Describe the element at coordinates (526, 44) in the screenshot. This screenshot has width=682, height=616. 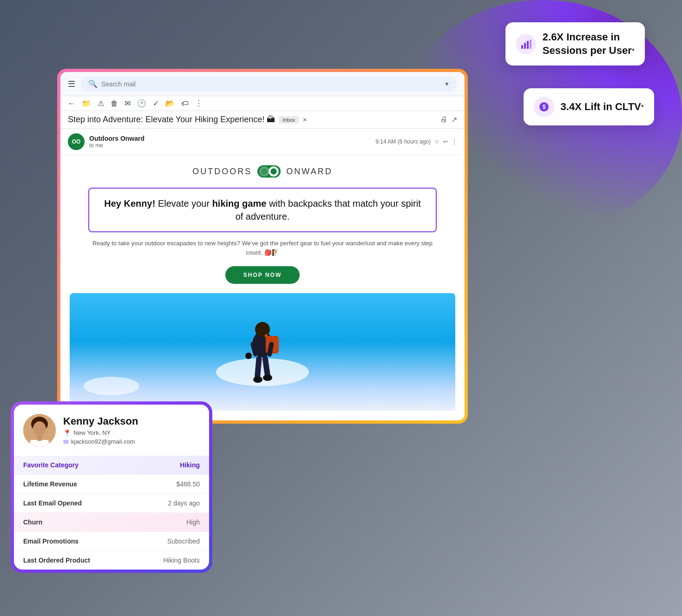
I see `sessions-icon` at that location.